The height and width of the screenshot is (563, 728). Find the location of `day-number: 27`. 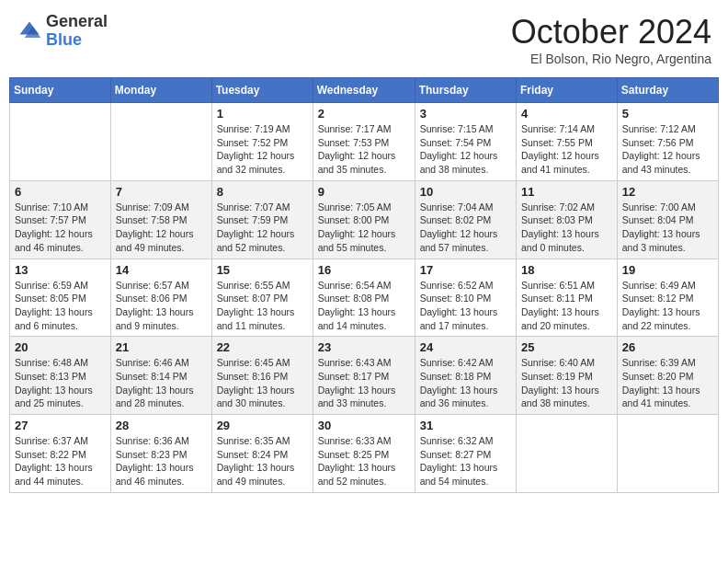

day-number: 27 is located at coordinates (61, 425).